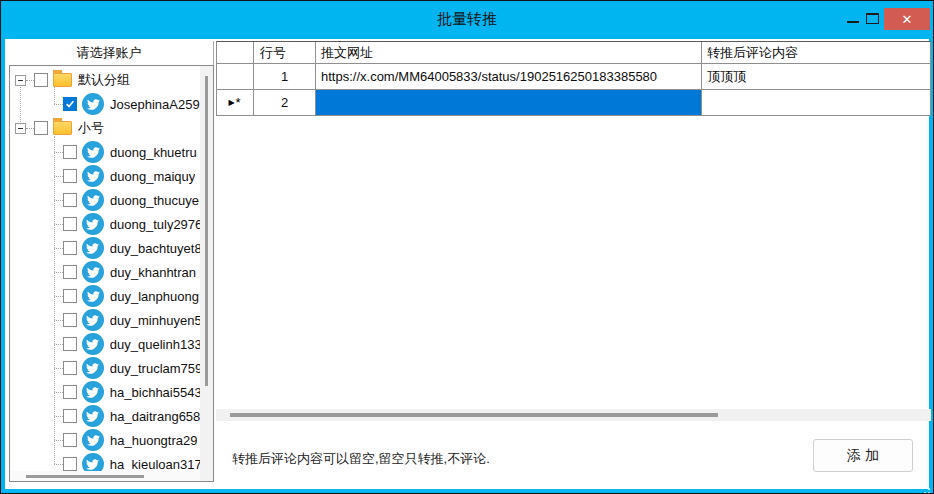 The width and height of the screenshot is (934, 494). I want to click on group-label: 小号, so click(91, 128).